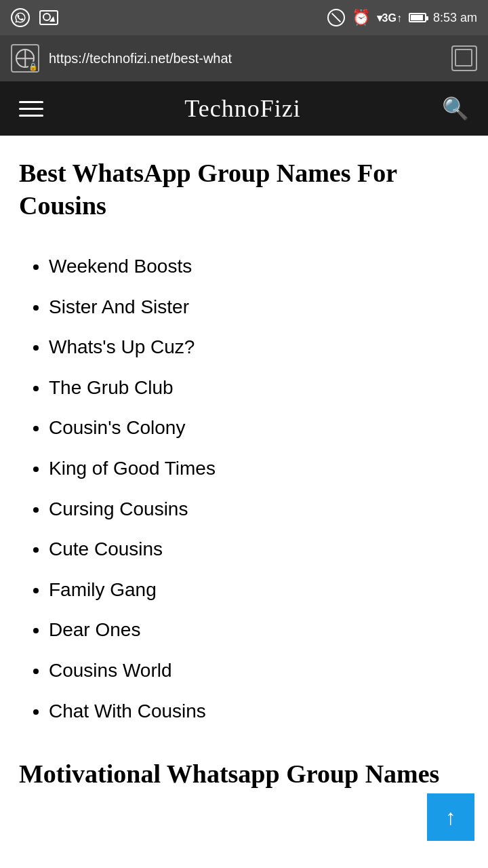  I want to click on list-item: Weekend Boosts, so click(259, 267).